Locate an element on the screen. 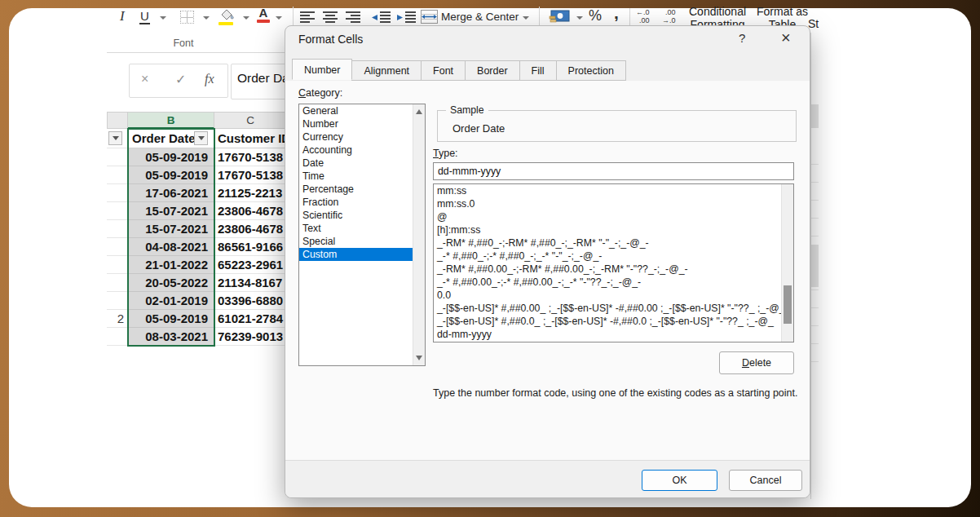  cell-order-date: 20-05-2022 is located at coordinates (171, 283).